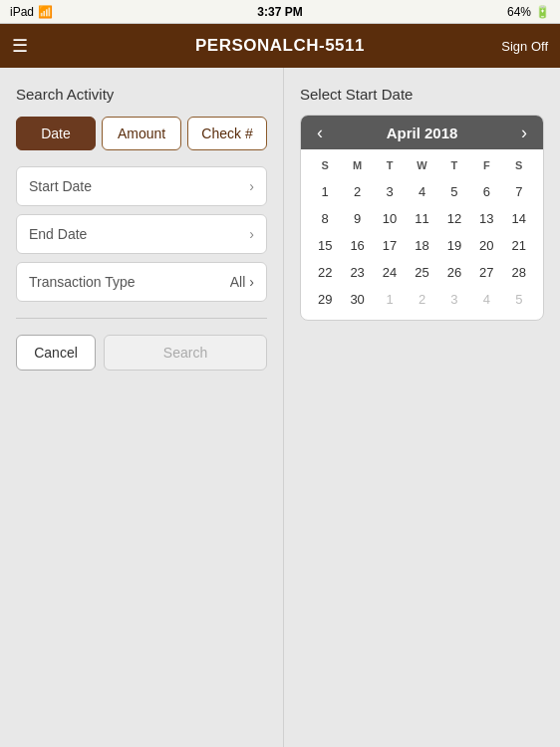 The image size is (560, 747). What do you see at coordinates (542, 12) in the screenshot?
I see `battery-icon: 🔋` at bounding box center [542, 12].